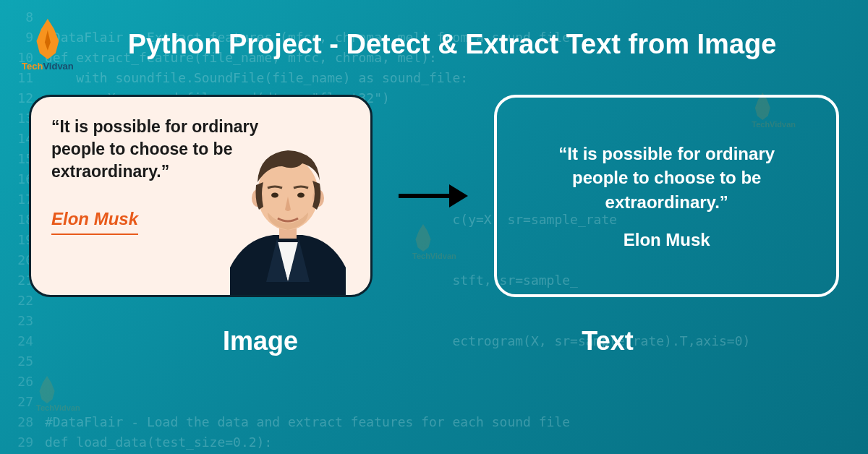  What do you see at coordinates (58, 394) in the screenshot?
I see `watermark-icon: TechVidvan` at bounding box center [58, 394].